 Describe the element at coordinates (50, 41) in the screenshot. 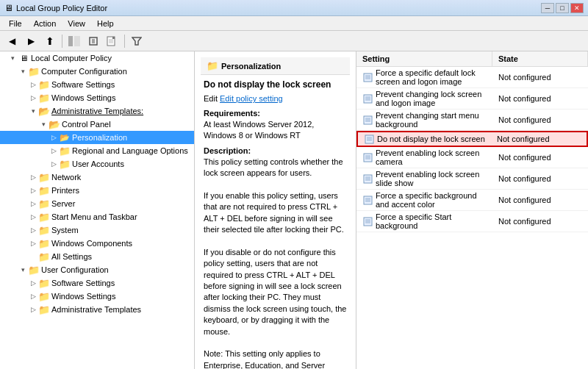

I see `up-button: ⬆` at that location.